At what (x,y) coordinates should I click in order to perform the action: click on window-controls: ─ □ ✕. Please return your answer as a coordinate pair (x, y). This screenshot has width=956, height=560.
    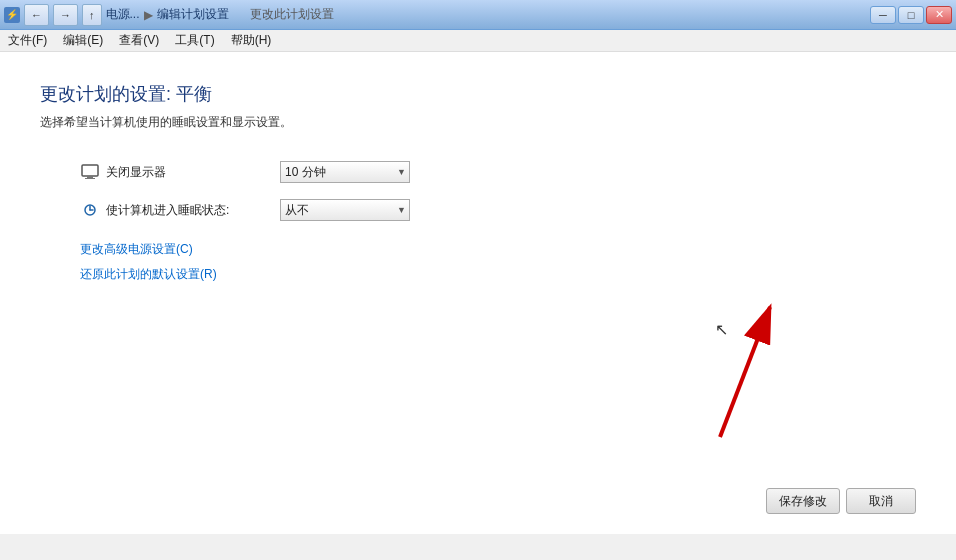
    Looking at the image, I should click on (911, 15).